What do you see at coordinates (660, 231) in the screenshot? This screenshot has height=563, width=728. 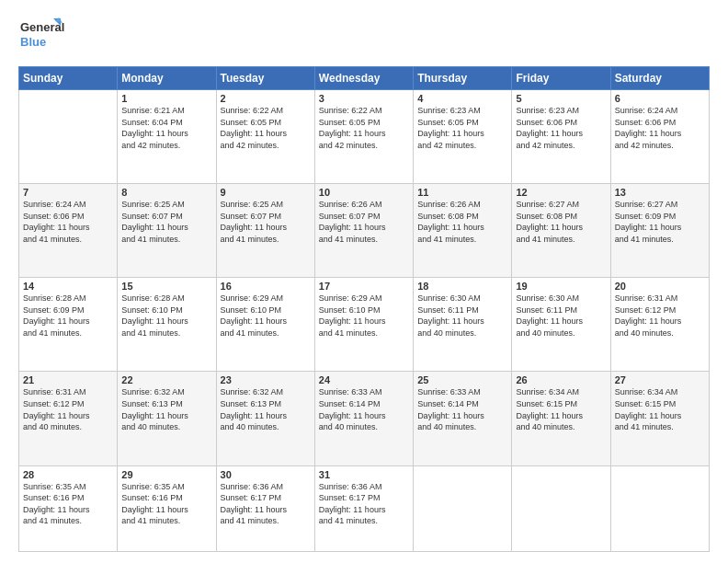 I see `table-row: 13Sunrise: 6:27 AM Sunset: 6:09 PM Dayli…` at bounding box center [660, 231].